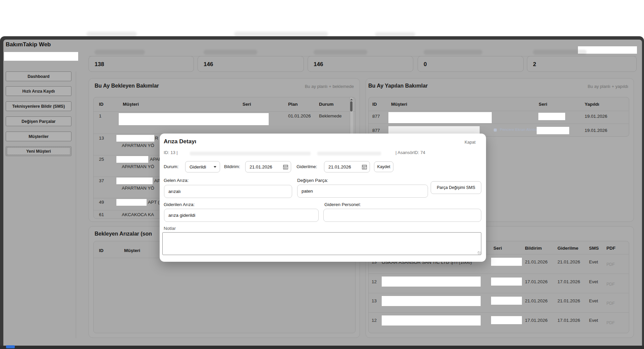 This screenshot has height=349, width=644. What do you see at coordinates (39, 137) in the screenshot?
I see `sidebar-label: Müşteriler` at bounding box center [39, 137].